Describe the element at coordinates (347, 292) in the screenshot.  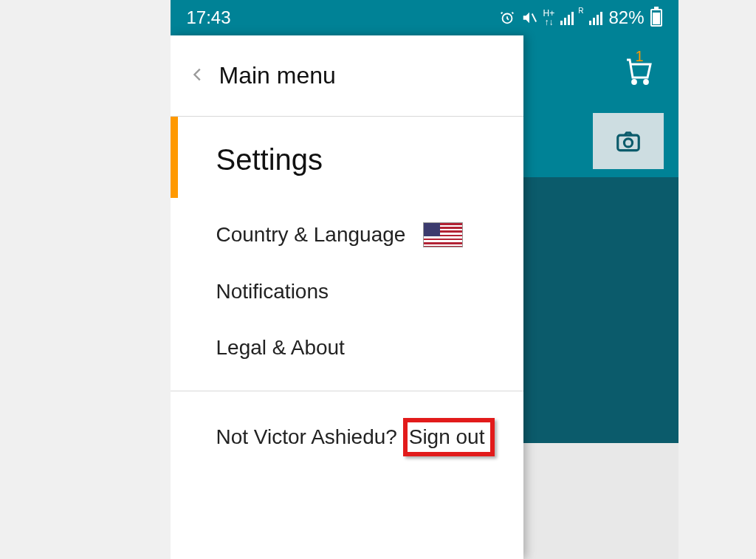
I see `menu-item-notifications: Notifications` at that location.